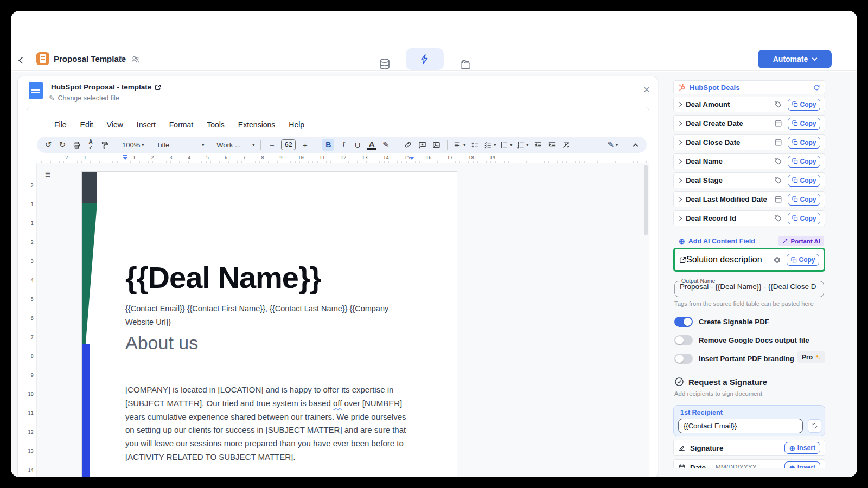  What do you see at coordinates (84, 98) in the screenshot?
I see `change-selected-file: ✎ Change selected file` at bounding box center [84, 98].